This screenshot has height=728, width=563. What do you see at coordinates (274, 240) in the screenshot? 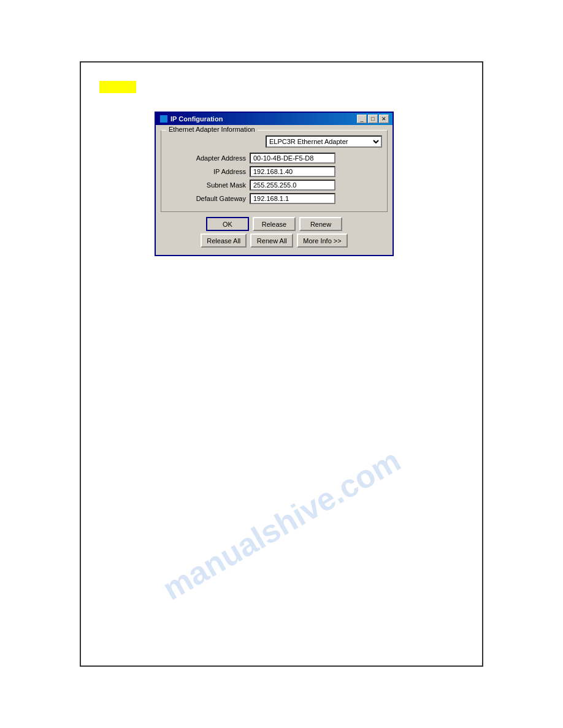
I see `button-row-2: Release All Renew All More Info >>` at bounding box center [274, 240].